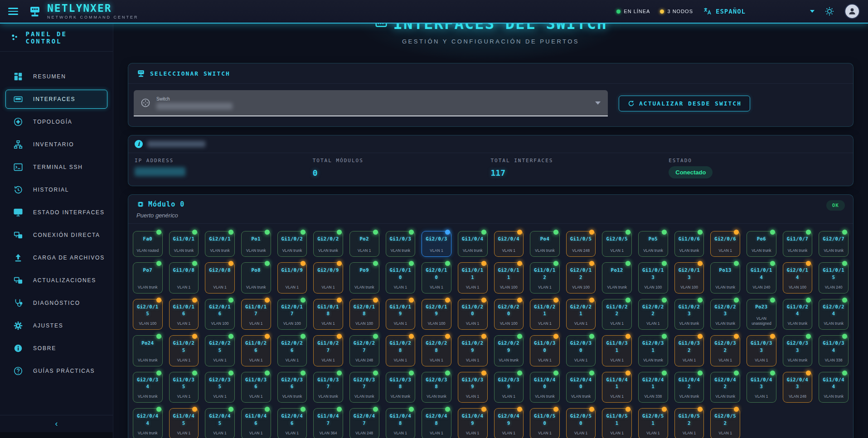 The width and height of the screenshot is (868, 438). Describe the element at coordinates (761, 314) in the screenshot. I see `port-card: Po23VLAN unassigned` at that location.